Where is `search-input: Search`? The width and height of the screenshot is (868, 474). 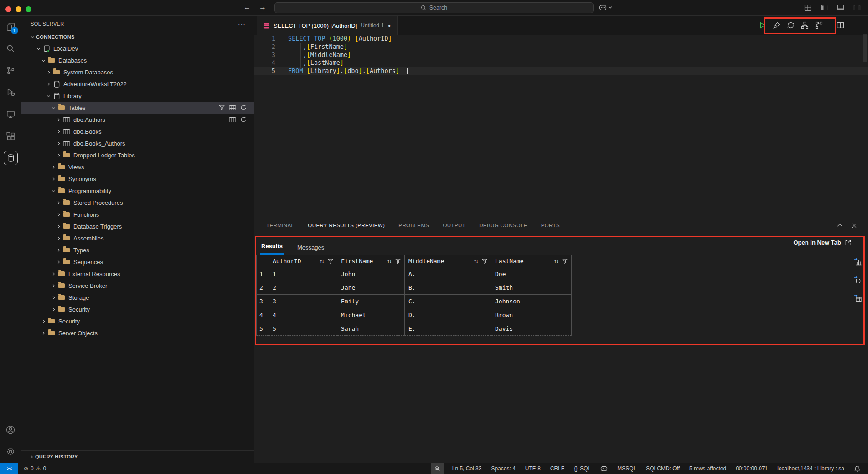
search-input: Search is located at coordinates (434, 8).